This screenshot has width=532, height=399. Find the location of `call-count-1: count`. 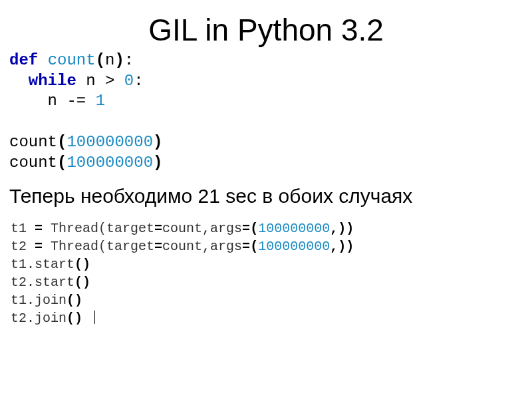

call-count-1: count is located at coordinates (33, 142).